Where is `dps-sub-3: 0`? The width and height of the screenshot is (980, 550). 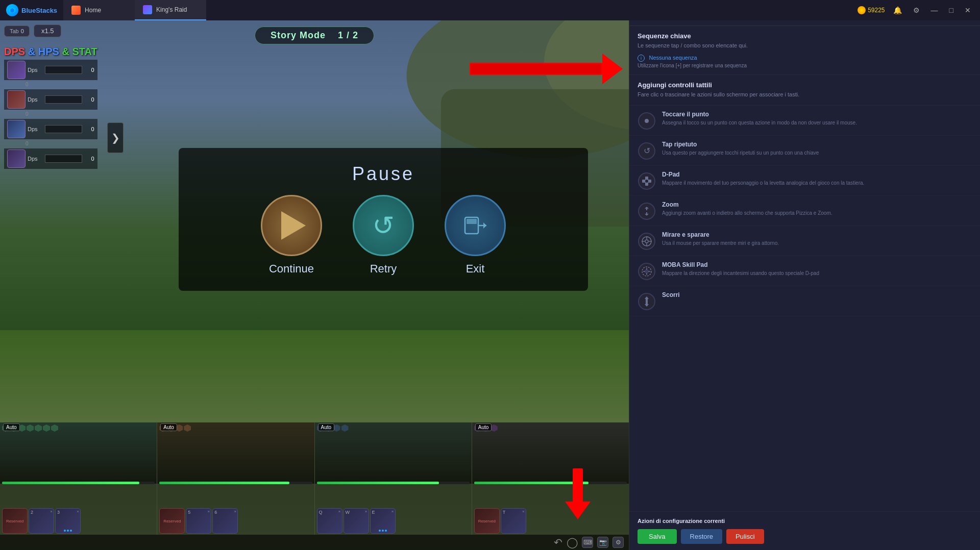
dps-sub-3: 0 is located at coordinates (61, 143).